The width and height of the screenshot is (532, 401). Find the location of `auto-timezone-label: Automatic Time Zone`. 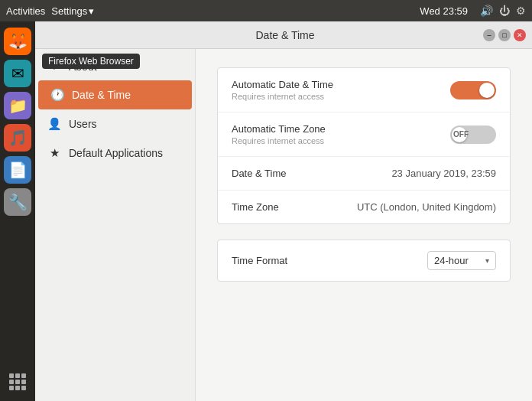

auto-timezone-label: Automatic Time Zone is located at coordinates (341, 129).